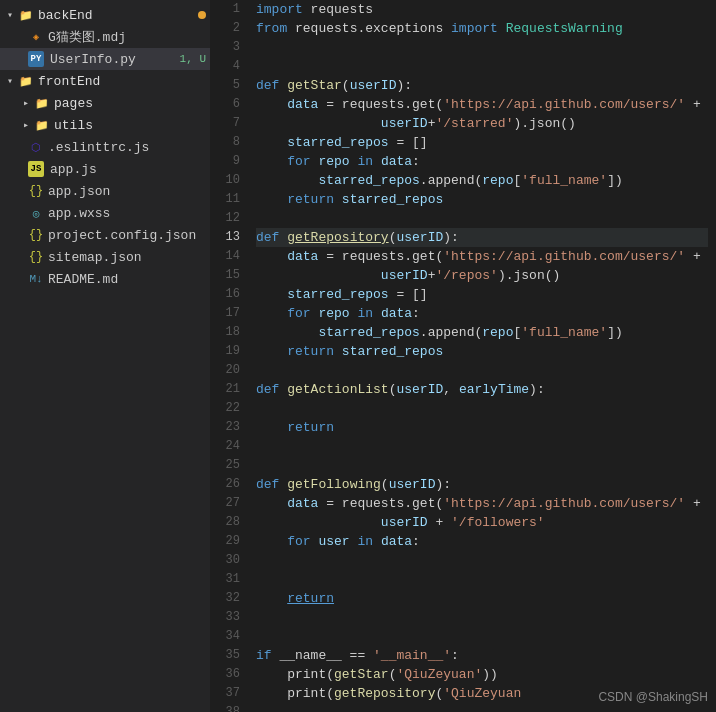 The width and height of the screenshot is (716, 712). I want to click on line-number: 26, so click(225, 484).